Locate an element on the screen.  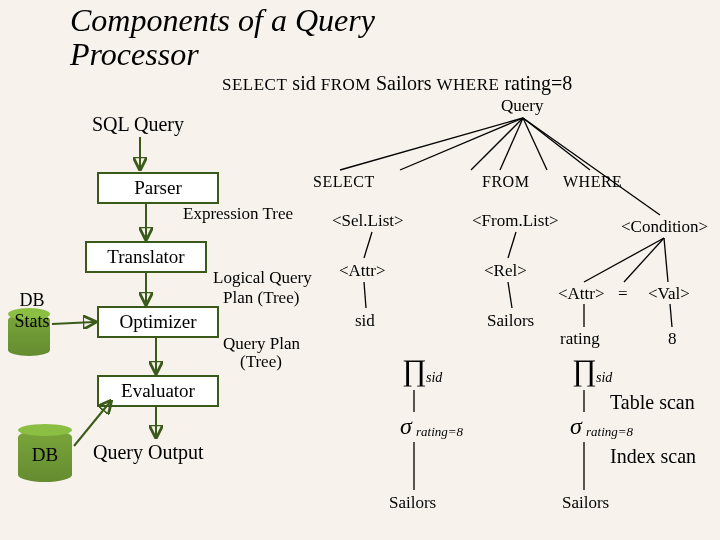
node-rel: <Rel> is located at coordinates (506, 271).